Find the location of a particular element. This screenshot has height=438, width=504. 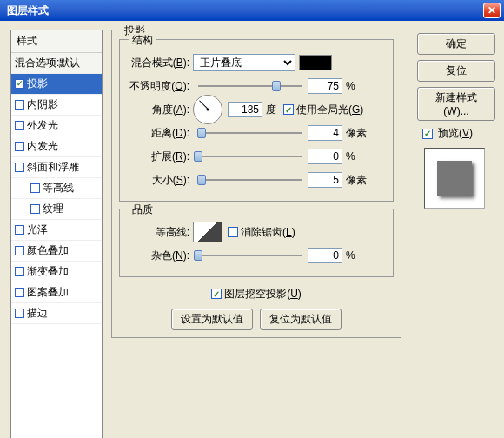

style-row-光泽: 光泽 is located at coordinates (56, 230).